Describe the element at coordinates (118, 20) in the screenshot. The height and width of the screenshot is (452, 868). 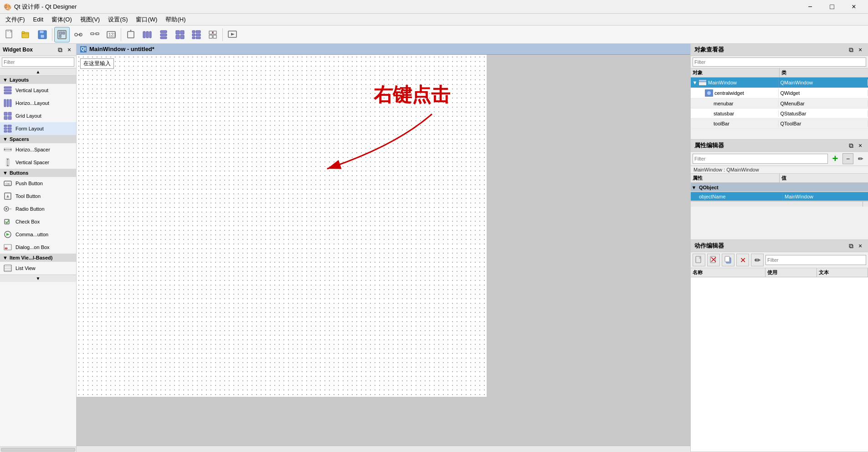
I see `menu-settings: 设置(S)` at that location.